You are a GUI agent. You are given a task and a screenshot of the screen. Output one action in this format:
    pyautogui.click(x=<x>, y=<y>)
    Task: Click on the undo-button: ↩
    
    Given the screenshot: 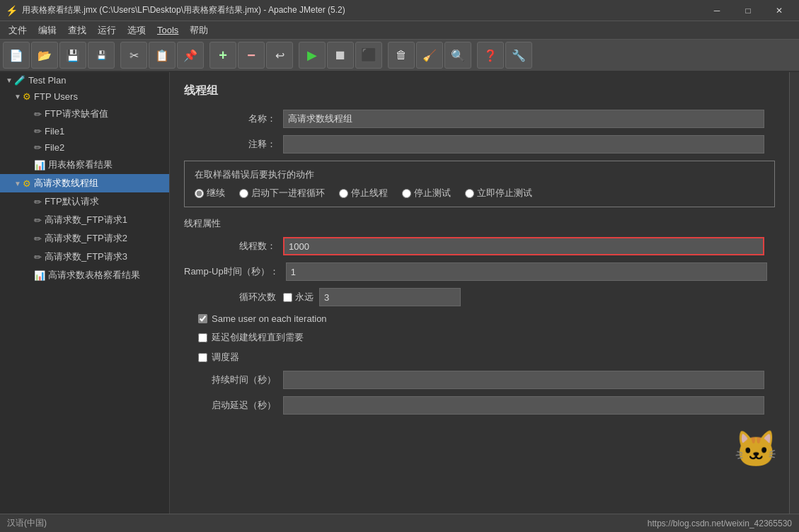 What is the action you would take?
    pyautogui.click(x=280, y=55)
    